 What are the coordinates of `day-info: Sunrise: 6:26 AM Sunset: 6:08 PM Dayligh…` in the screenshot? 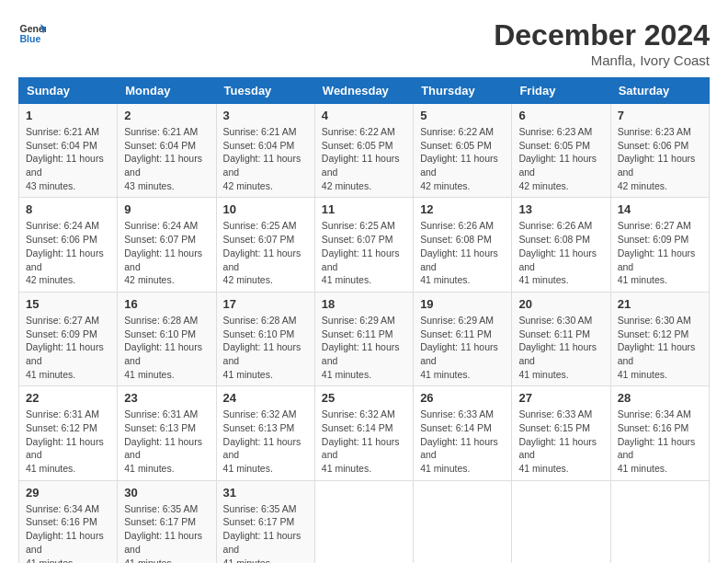 It's located at (561, 252).